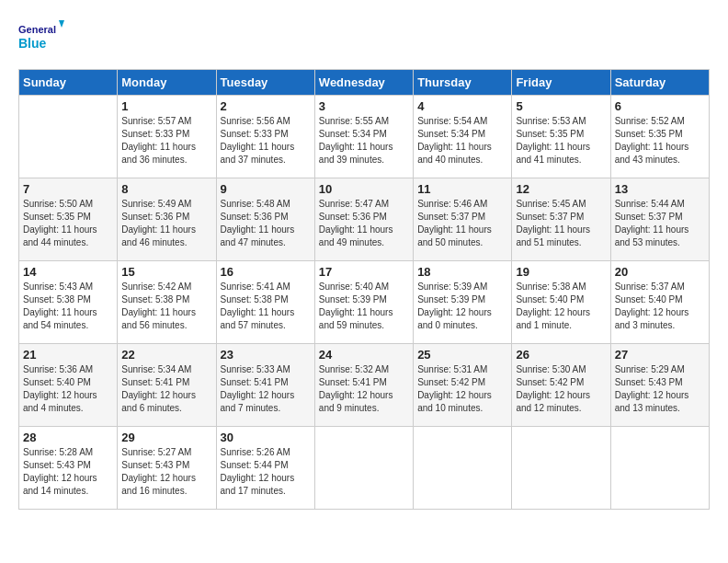  Describe the element at coordinates (265, 303) in the screenshot. I see `calendar-cell: 16Sunrise: 5:41 AM Sunset: 5:38 PM Dayli…` at that location.